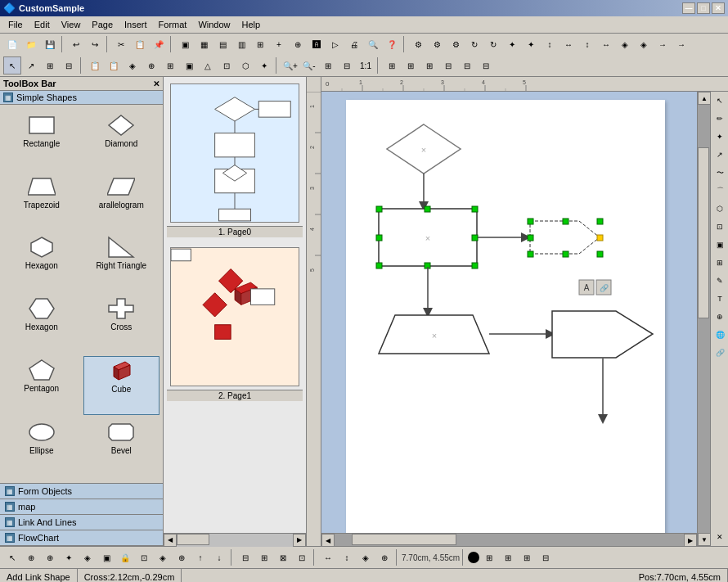 The image size is (728, 582). What do you see at coordinates (718, 8) in the screenshot?
I see `close-button: ✕` at bounding box center [718, 8].